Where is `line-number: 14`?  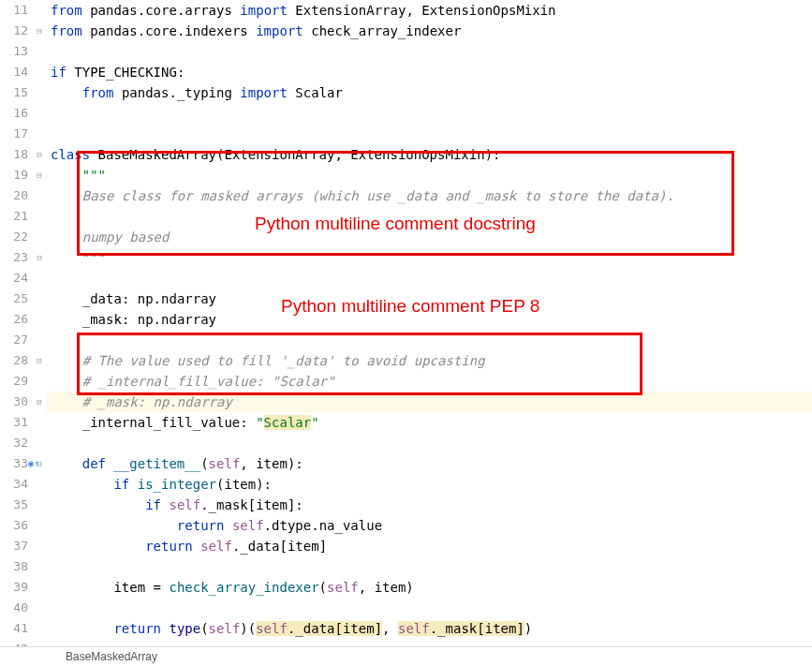
line-number: 14 is located at coordinates (14, 72).